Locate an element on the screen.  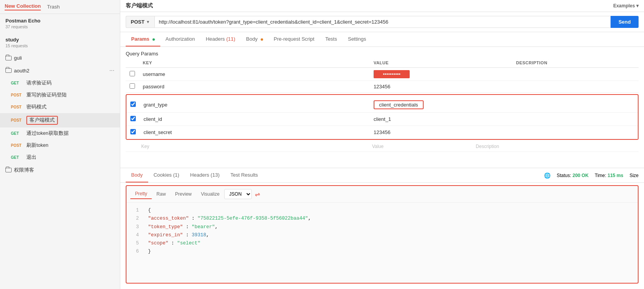
code-line-5: 5 "scope" : "select" is located at coordinates (382, 243).